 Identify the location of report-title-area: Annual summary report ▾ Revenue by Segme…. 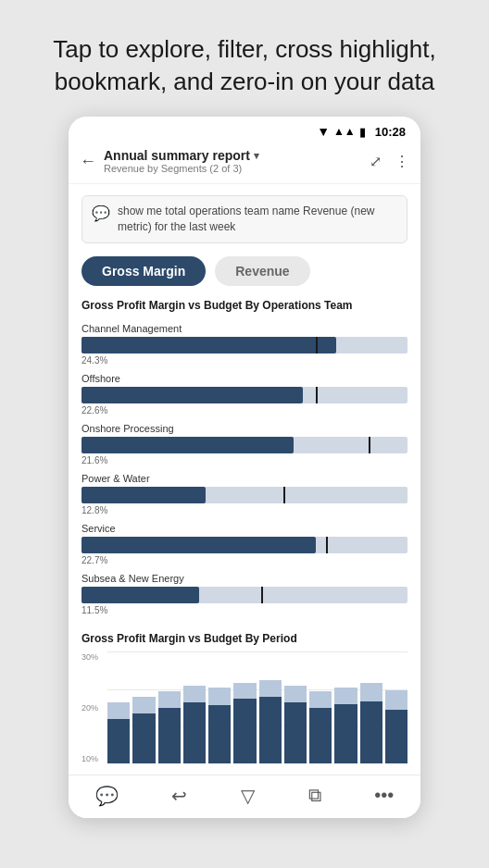
(237, 161).